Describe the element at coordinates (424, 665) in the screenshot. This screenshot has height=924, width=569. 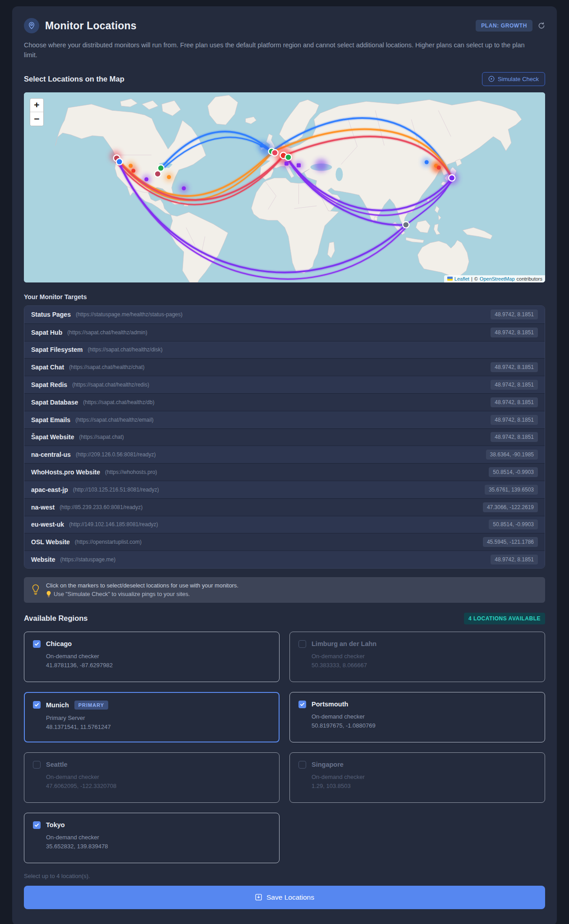
I see `region-coords: 50.383333, 8.066667` at that location.